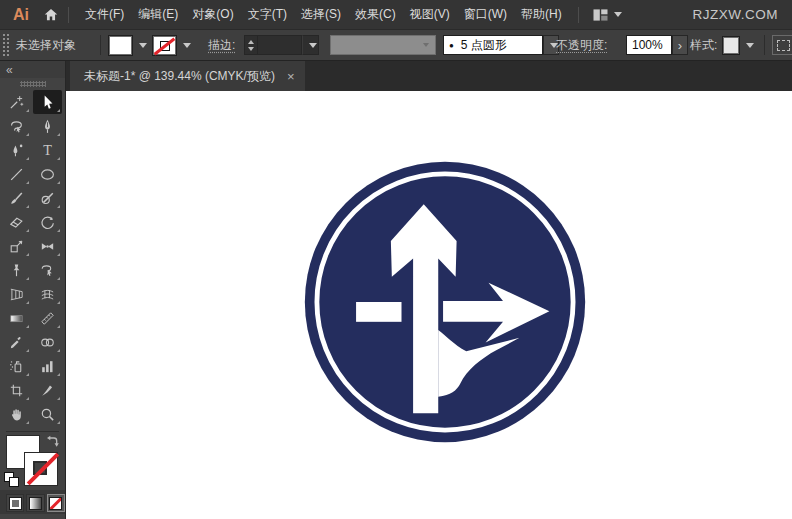  What do you see at coordinates (164, 46) in the screenshot?
I see `stroke-none-swatch` at bounding box center [164, 46].